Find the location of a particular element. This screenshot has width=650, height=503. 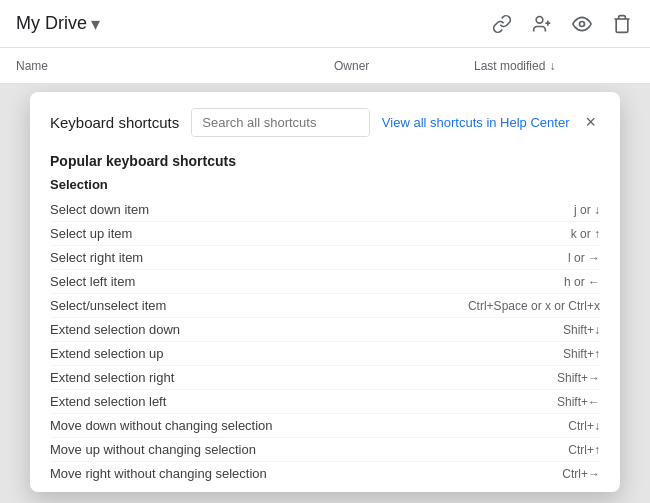

shortcut-row: Select down itemj or ↓ is located at coordinates (325, 210).